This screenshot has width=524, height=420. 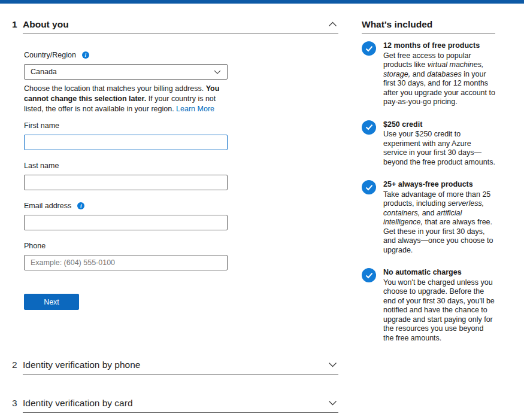 What do you see at coordinates (175, 405) in the screenshot?
I see `section-identity-card: 3 Identity verification by card` at bounding box center [175, 405].